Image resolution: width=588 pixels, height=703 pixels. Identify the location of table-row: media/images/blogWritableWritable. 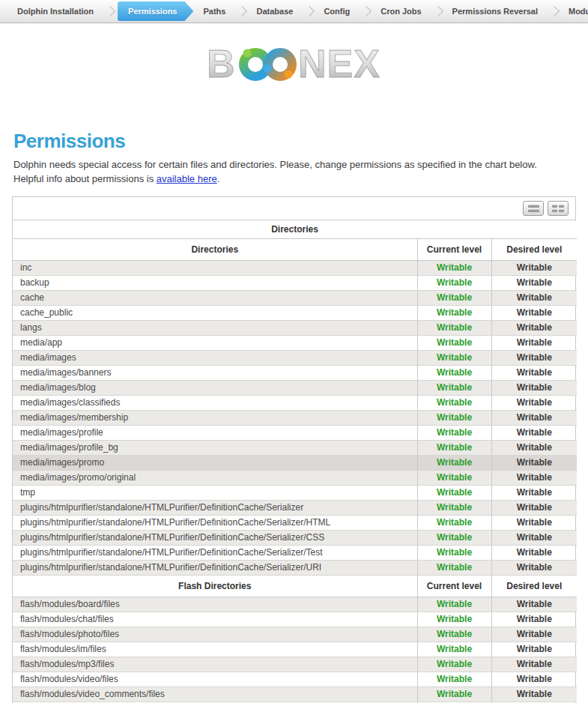
(295, 387).